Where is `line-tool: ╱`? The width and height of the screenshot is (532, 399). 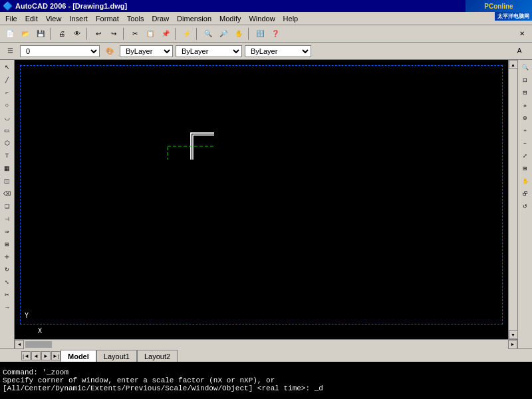
line-tool: ╱ is located at coordinates (7, 80).